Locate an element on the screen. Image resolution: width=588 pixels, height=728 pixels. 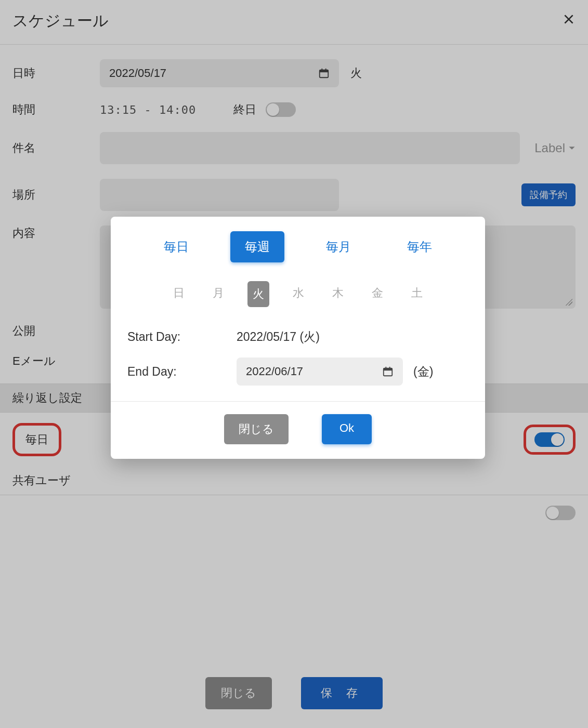
weekday-fri: 金 is located at coordinates (377, 294).